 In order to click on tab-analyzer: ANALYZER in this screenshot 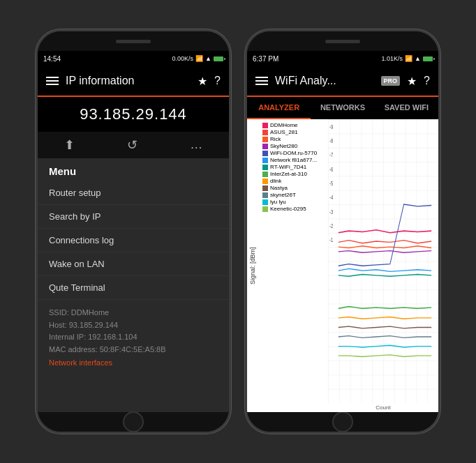, I will do `click(279, 108)`.